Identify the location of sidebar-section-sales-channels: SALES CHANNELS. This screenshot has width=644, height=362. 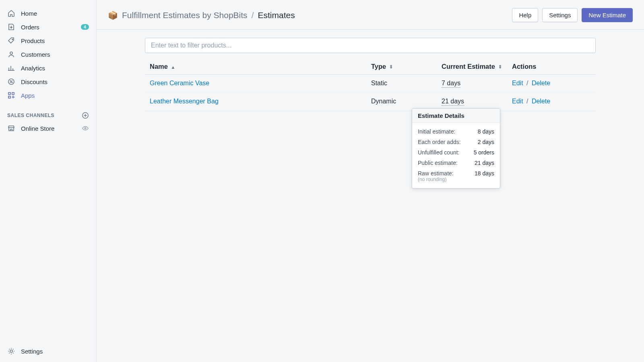
(48, 113).